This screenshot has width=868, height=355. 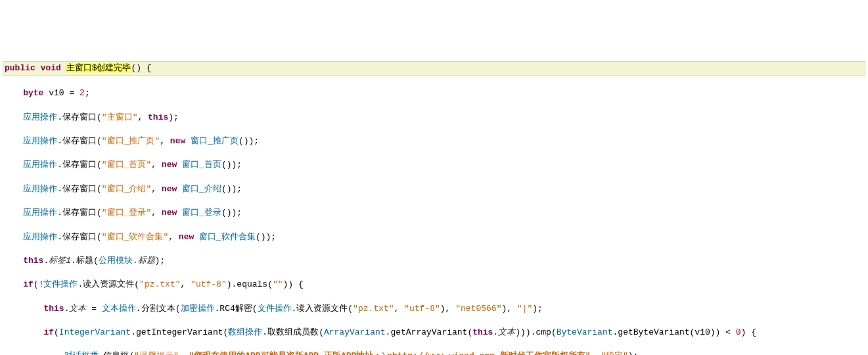 I want to click on line-assign1: this.文本 = 文本操作.分割文本(加密操作.RC4解密(文件操作.读入资源…, so click(x=434, y=309).